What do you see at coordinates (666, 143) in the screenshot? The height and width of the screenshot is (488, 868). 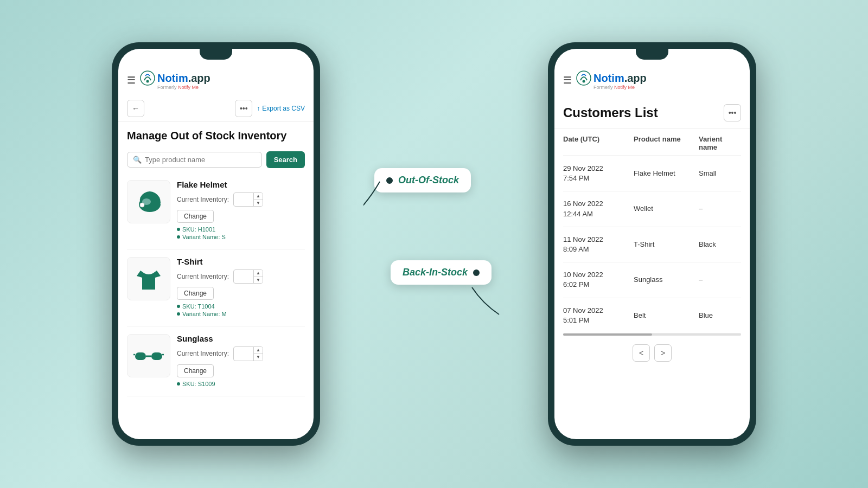 I see `col-product: Product name` at bounding box center [666, 143].